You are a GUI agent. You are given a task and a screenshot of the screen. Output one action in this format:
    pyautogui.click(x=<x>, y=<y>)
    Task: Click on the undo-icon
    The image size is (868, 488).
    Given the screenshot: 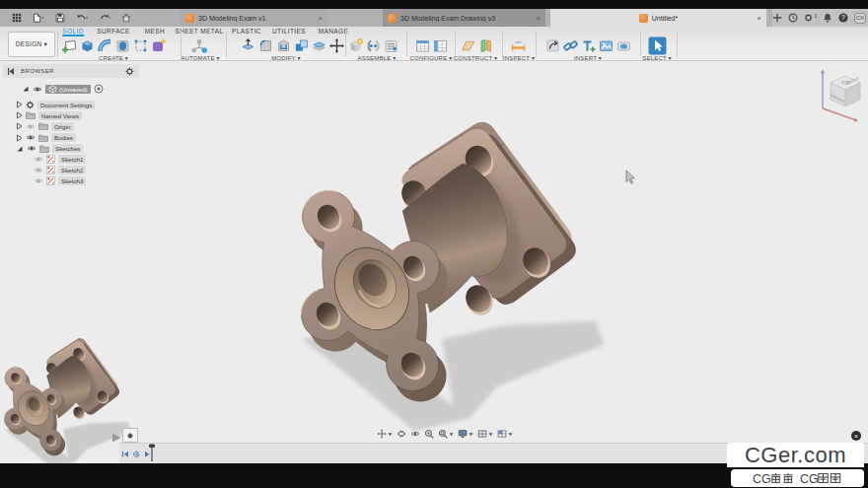 What is the action you would take?
    pyautogui.click(x=82, y=18)
    